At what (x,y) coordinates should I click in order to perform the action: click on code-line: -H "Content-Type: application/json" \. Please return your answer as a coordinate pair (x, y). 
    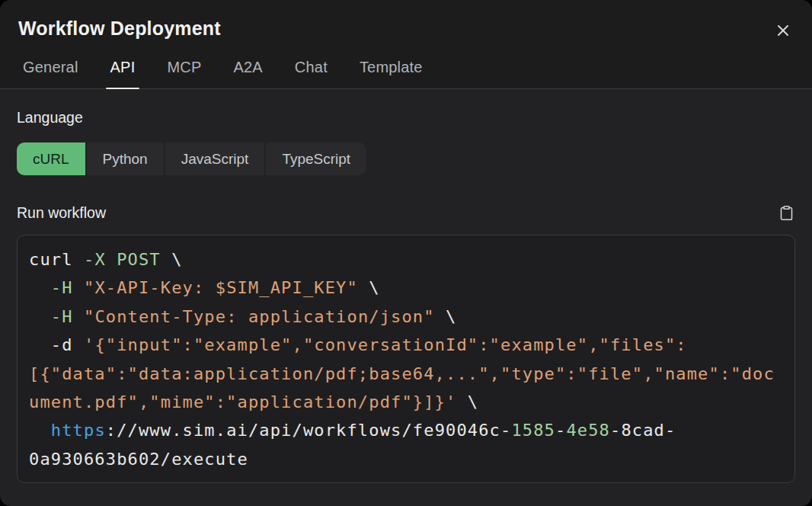
    Looking at the image, I should click on (406, 317).